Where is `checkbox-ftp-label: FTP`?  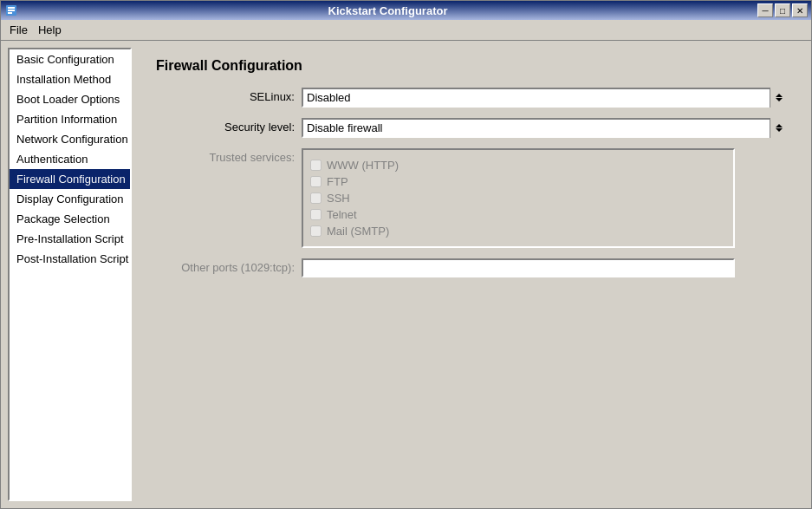 checkbox-ftp-label: FTP is located at coordinates (338, 182).